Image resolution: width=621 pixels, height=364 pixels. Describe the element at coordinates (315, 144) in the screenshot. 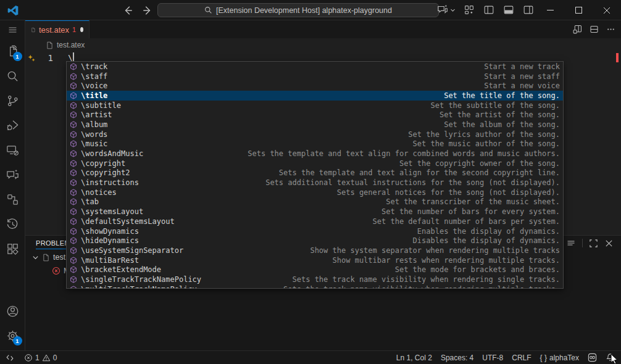

I see `suggestion-item: \music Set the music author of the song.` at that location.